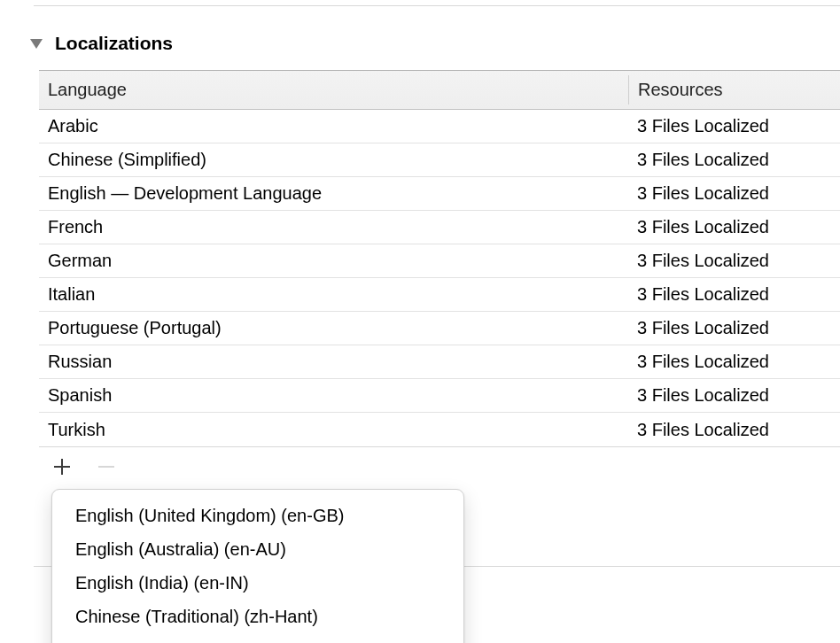 This screenshot has width=840, height=643. What do you see at coordinates (113, 43) in the screenshot?
I see `section-title: Localizations` at bounding box center [113, 43].